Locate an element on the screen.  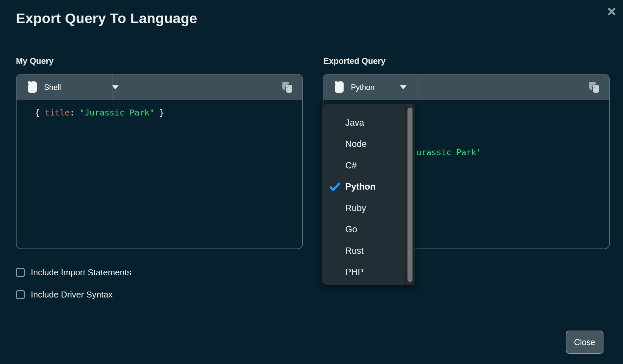
menu-item-ruby: Ruby is located at coordinates (368, 208).